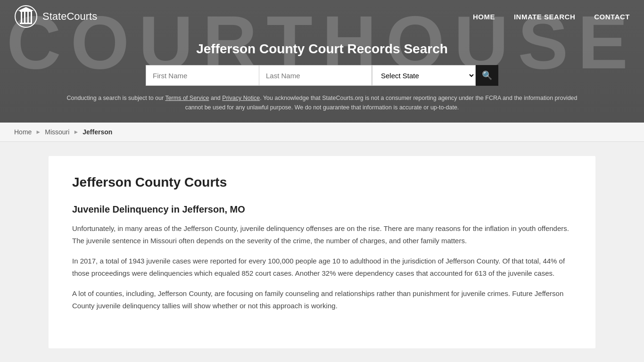  Describe the element at coordinates (322, 103) in the screenshot. I see `disclaimer-text: Conducting a search is subject to our Te…` at that location.